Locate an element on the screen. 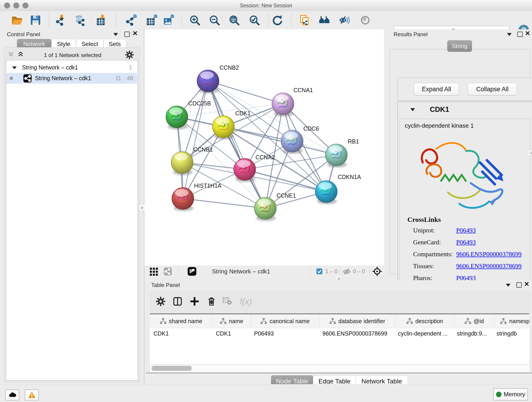  network-node-ccnb2 is located at coordinates (208, 82).